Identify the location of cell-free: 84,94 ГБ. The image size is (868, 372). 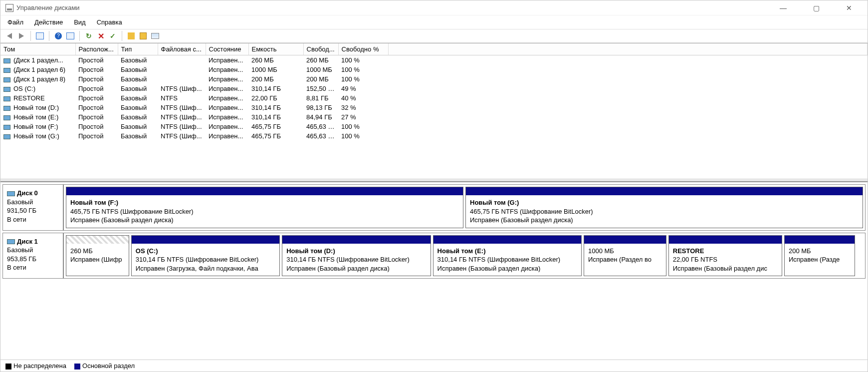
(321, 117).